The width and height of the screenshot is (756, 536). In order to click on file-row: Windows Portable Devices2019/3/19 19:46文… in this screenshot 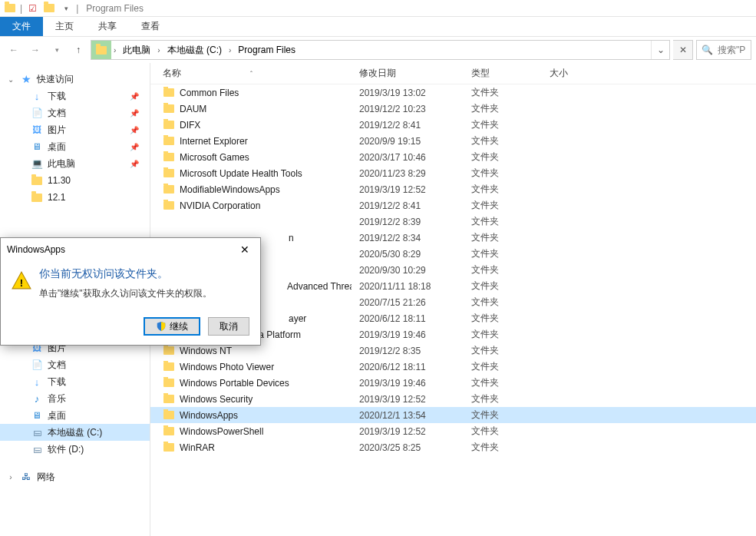, I will do `click(453, 382)`.